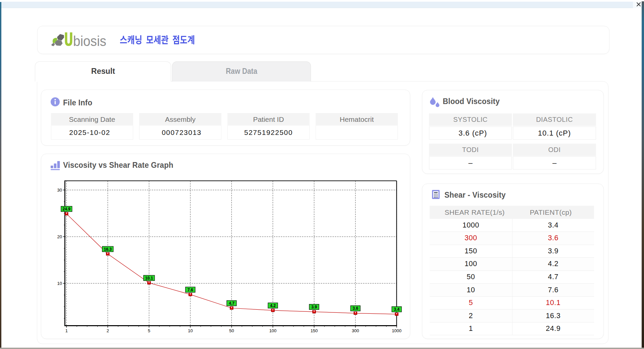  I want to click on svg-text: biosis, so click(90, 41).